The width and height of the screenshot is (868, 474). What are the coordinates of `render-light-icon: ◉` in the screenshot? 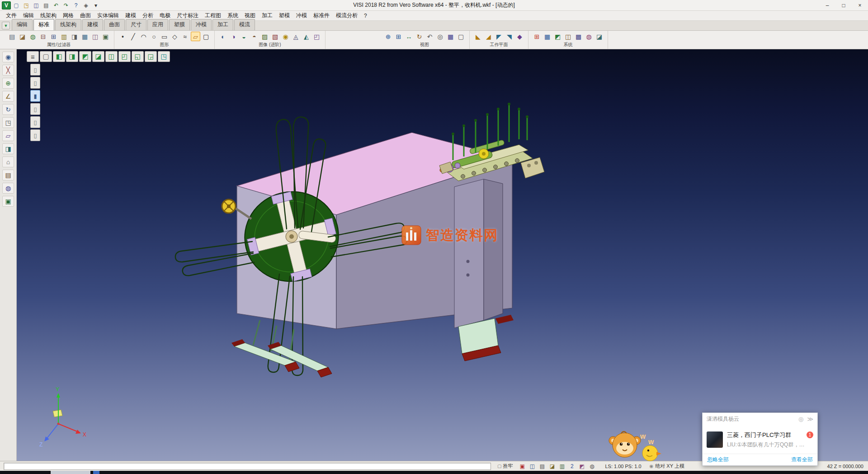 It's located at (286, 36).